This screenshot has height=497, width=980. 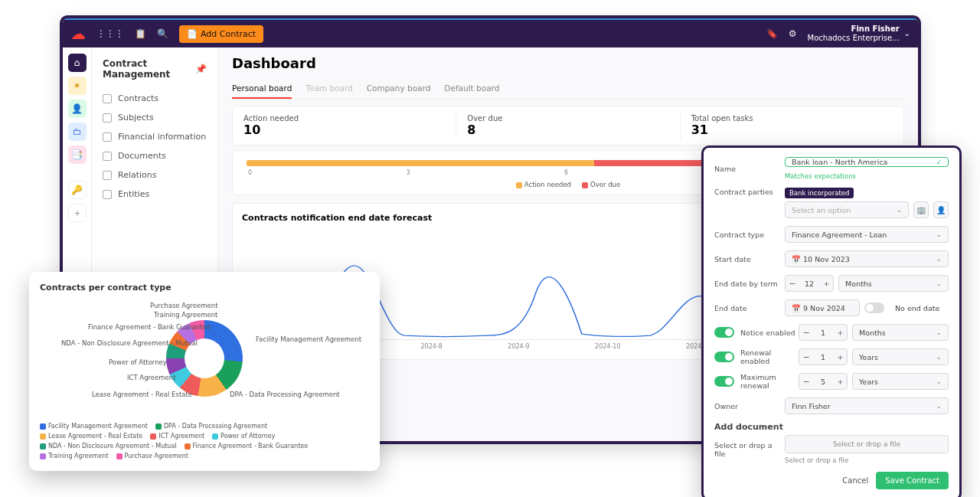 I want to click on kpi-value: 10, so click(x=345, y=130).